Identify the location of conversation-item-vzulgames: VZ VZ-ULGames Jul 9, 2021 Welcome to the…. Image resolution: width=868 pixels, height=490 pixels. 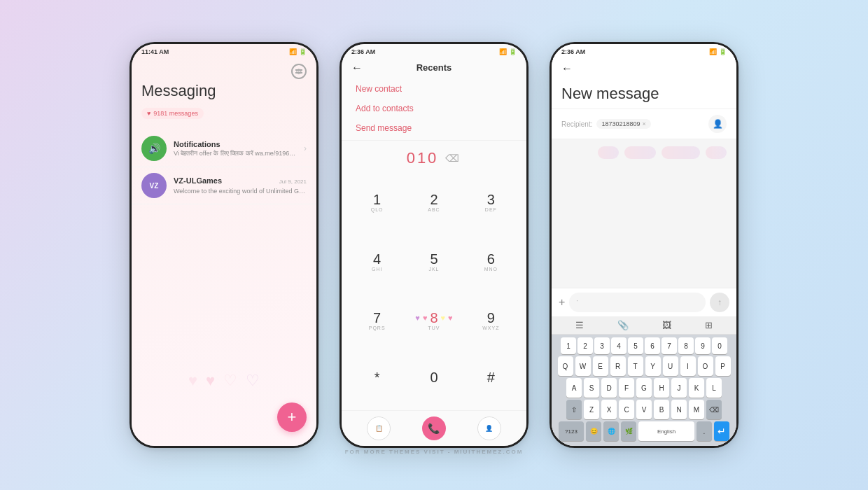
(224, 186).